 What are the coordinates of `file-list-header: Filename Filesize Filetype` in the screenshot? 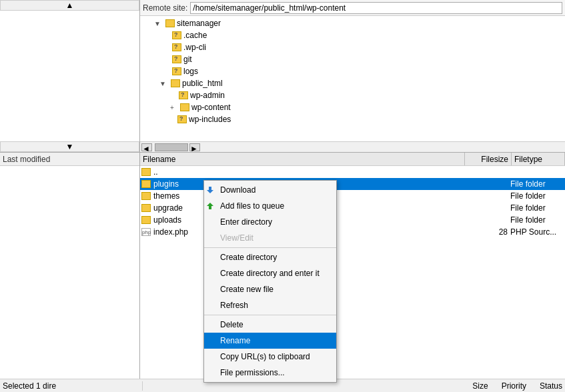 It's located at (352, 159).